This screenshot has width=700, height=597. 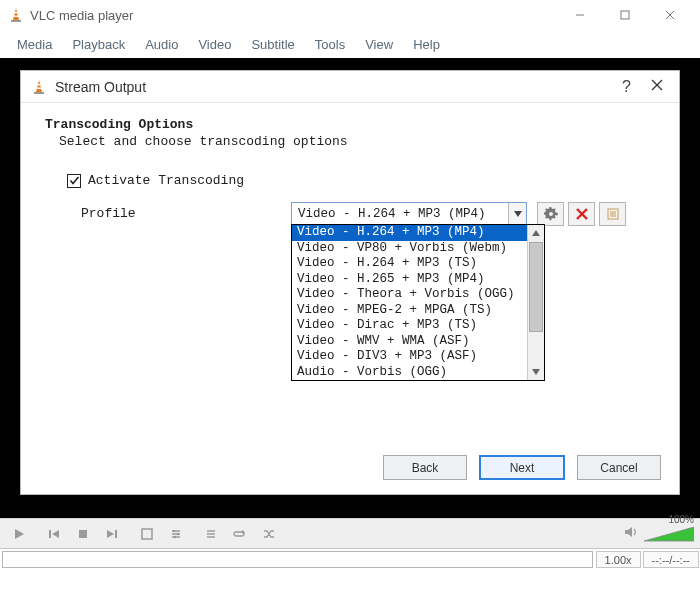 What do you see at coordinates (147, 534) in the screenshot?
I see `fullscreen-button` at bounding box center [147, 534].